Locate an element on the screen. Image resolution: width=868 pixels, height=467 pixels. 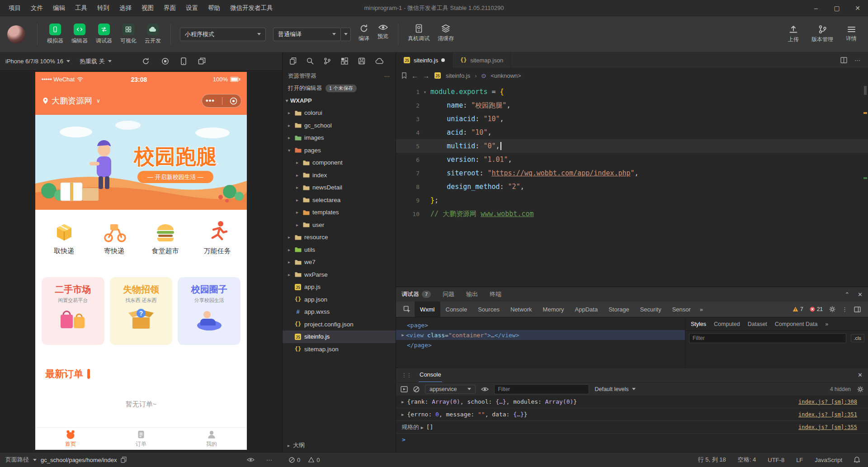
menubar-item: 选择 is located at coordinates (126, 8).